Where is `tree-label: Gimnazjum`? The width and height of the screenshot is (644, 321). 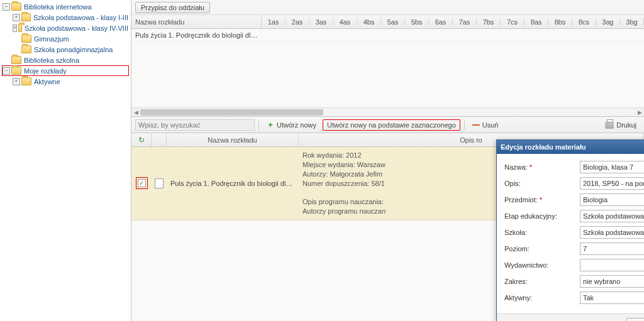 tree-label: Gimnazjum is located at coordinates (52, 39).